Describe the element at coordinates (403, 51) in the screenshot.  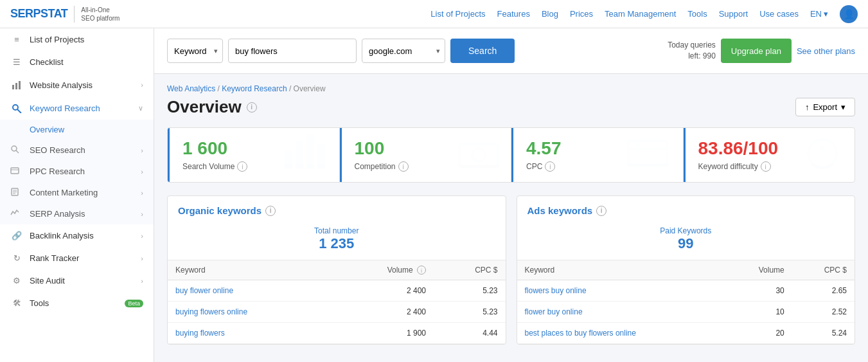
I see `domain-select-wrapper: google.com google.co.uk` at that location.